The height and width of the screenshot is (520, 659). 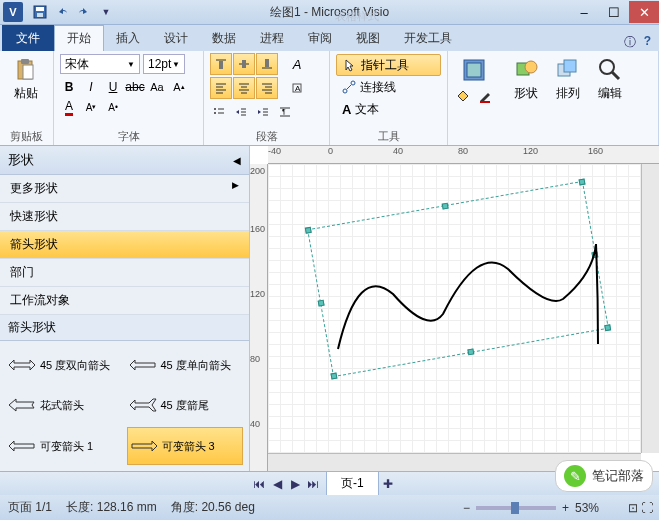 What do you see at coordinates (516, 508) in the screenshot?
I see `zoom-slider` at bounding box center [516, 508].